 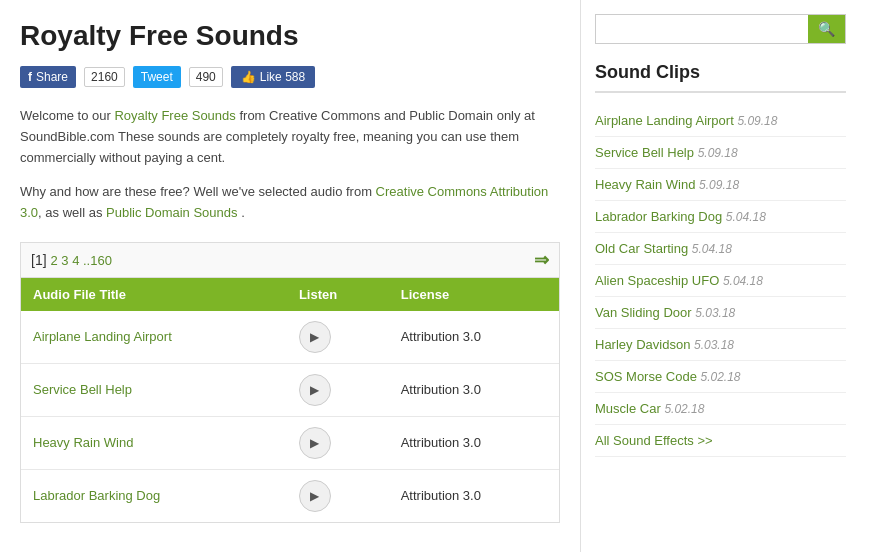 What do you see at coordinates (720, 441) in the screenshot?
I see `all-effects-item: All Sound Effects >>` at bounding box center [720, 441].